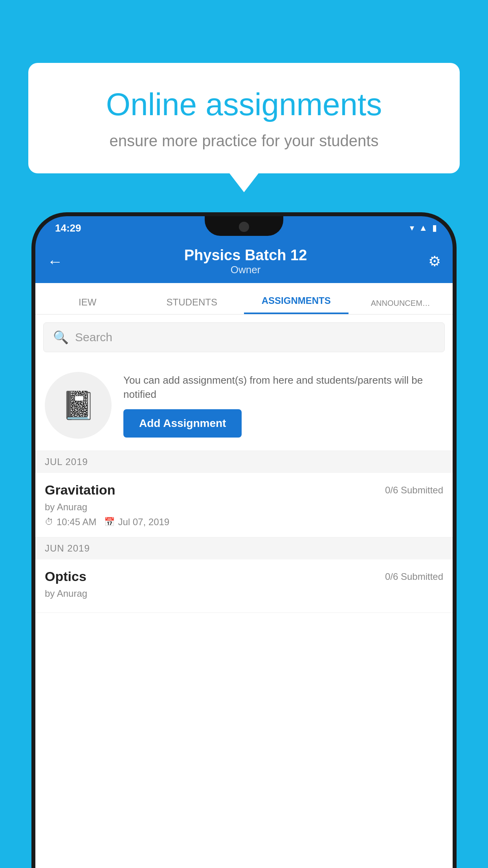  Describe the element at coordinates (244, 406) in the screenshot. I see `promo-section: 📓 You can add assignment(s) from here an…` at that location.